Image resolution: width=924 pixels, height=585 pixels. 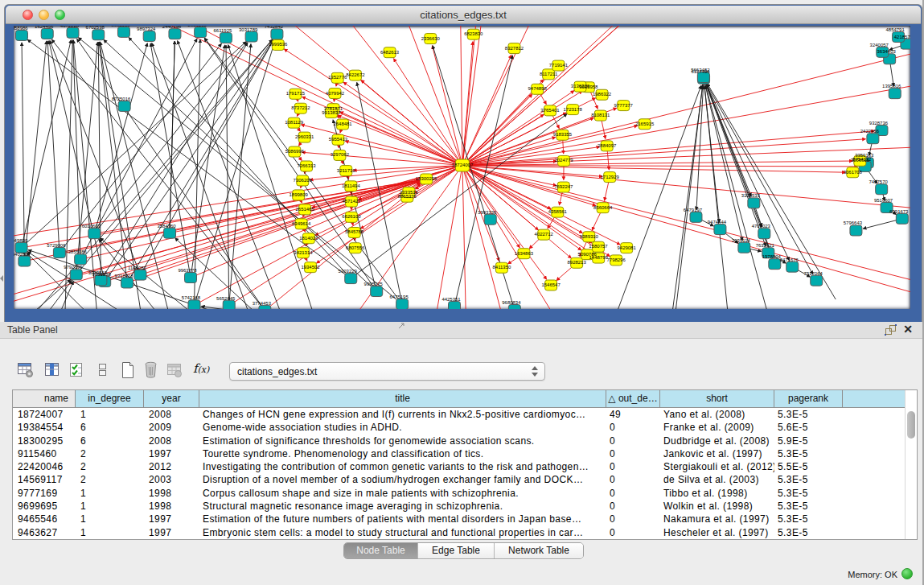 I want to click on svg-text: 1986322, so click(x=602, y=94).